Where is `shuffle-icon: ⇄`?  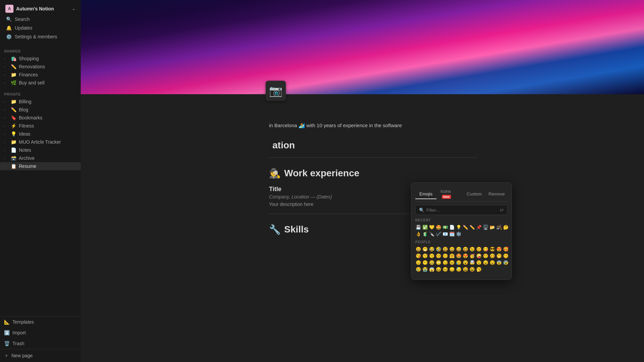 shuffle-icon: ⇄ is located at coordinates (502, 210).